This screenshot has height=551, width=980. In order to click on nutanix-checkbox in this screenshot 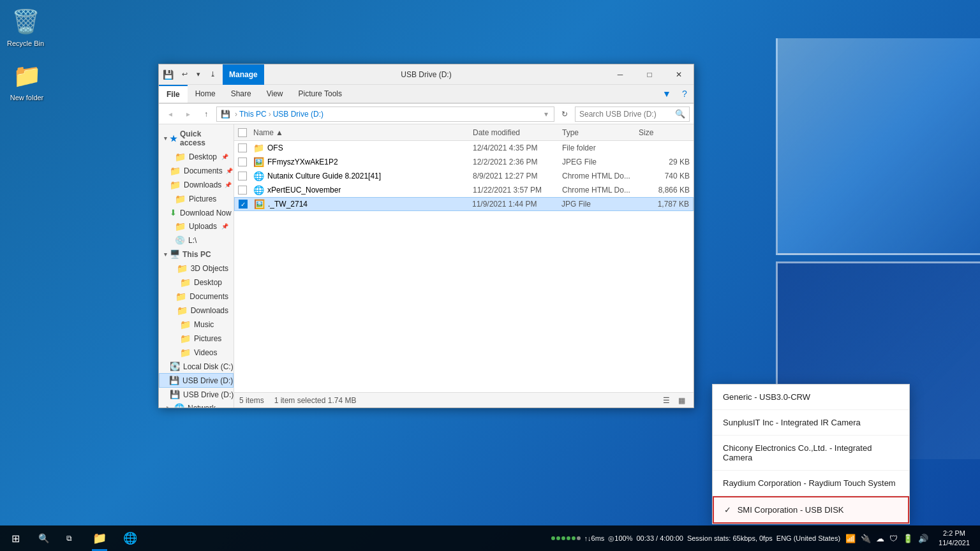, I will do `click(242, 176)`.